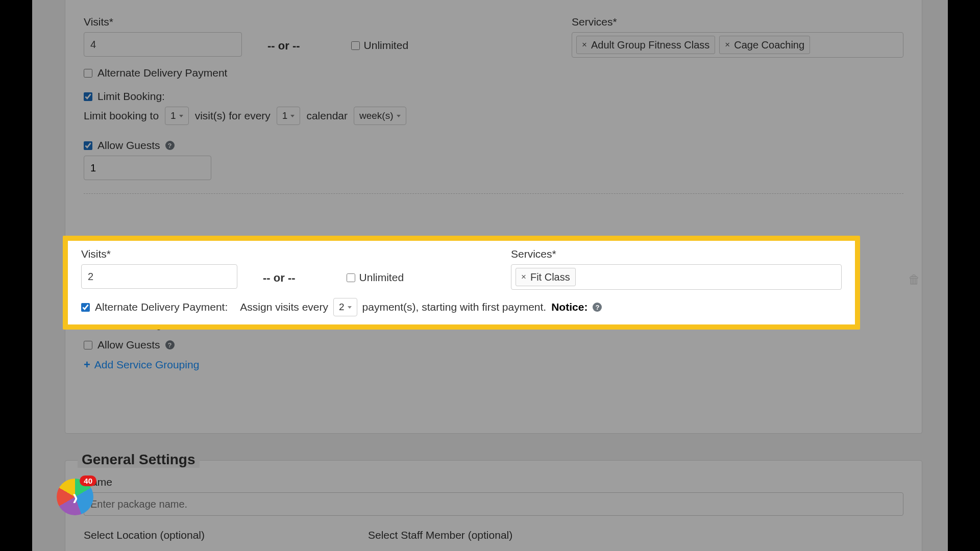  What do you see at coordinates (88, 481) in the screenshot?
I see `notification-count-badge: 40` at bounding box center [88, 481].